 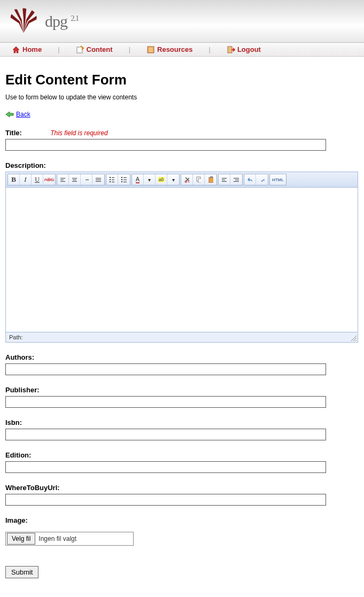 I want to click on editor-path-label: Path:, so click(x=16, y=337).